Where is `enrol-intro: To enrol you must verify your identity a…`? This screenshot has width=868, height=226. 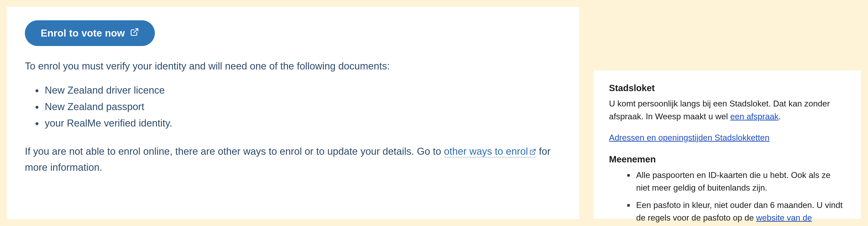 enrol-intro: To enrol you must verify your identity a… is located at coordinates (293, 66).